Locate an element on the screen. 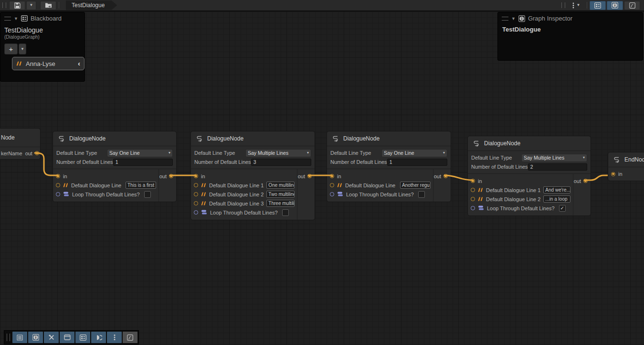 The width and height of the screenshot is (644, 345). node-header: Node is located at coordinates (20, 138).